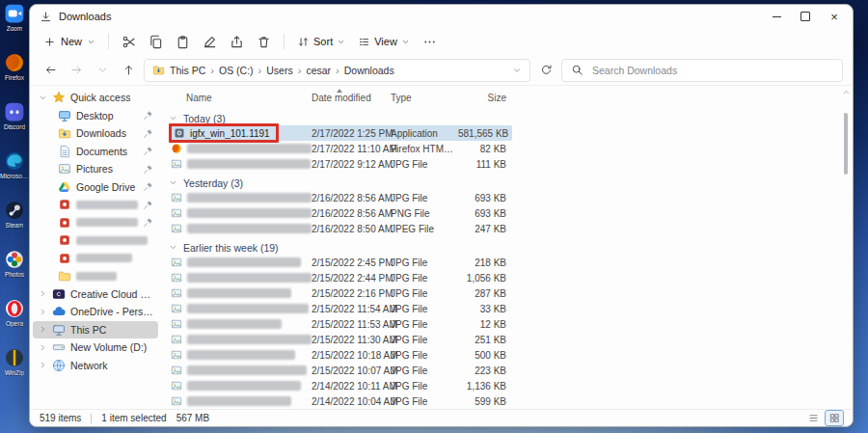 This screenshot has height=433, width=868. I want to click on file-row: 2/14/2022 10:11 AMJPG File1,136 KB, so click(340, 386).